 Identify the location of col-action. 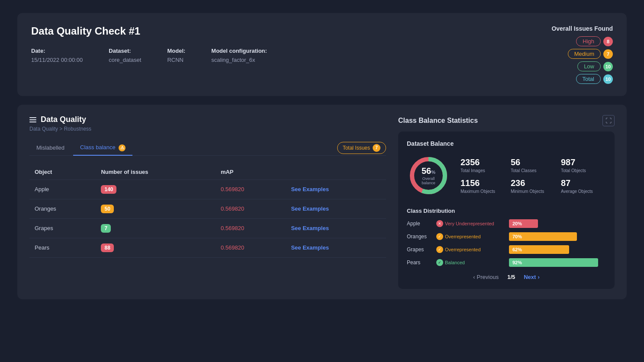
(336, 172).